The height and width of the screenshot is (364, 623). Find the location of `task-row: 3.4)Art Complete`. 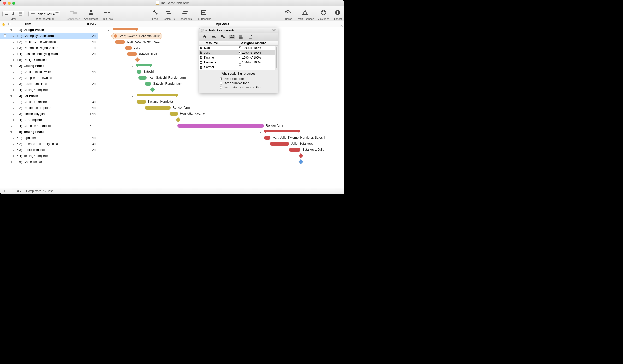

task-row: 3.4)Art Complete is located at coordinates (49, 120).